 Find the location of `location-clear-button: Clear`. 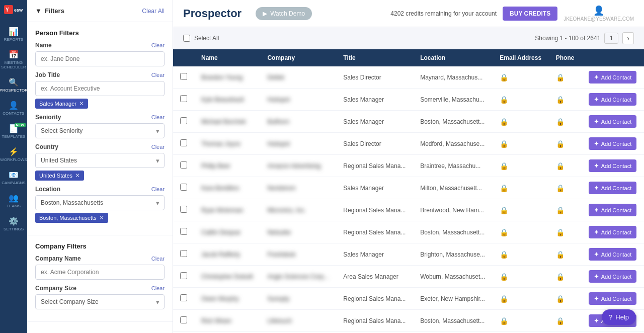

location-clear-button: Clear is located at coordinates (158, 189).